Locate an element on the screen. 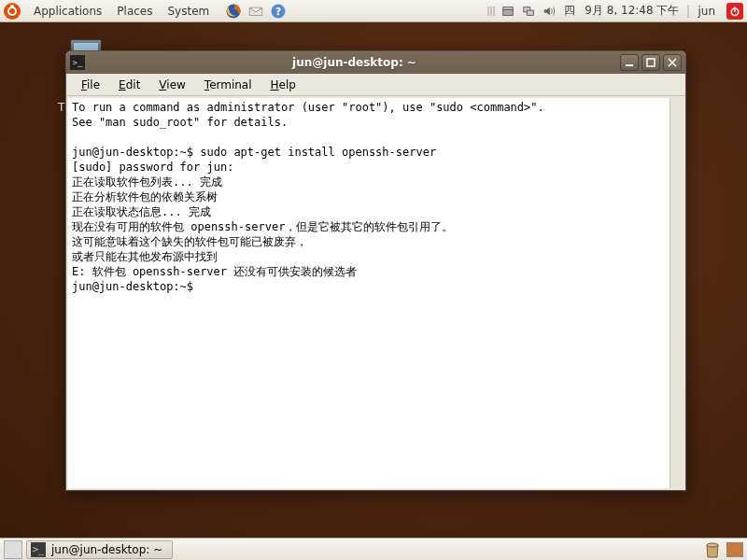  line: jun@jun-desktop:~$ is located at coordinates (136, 287).